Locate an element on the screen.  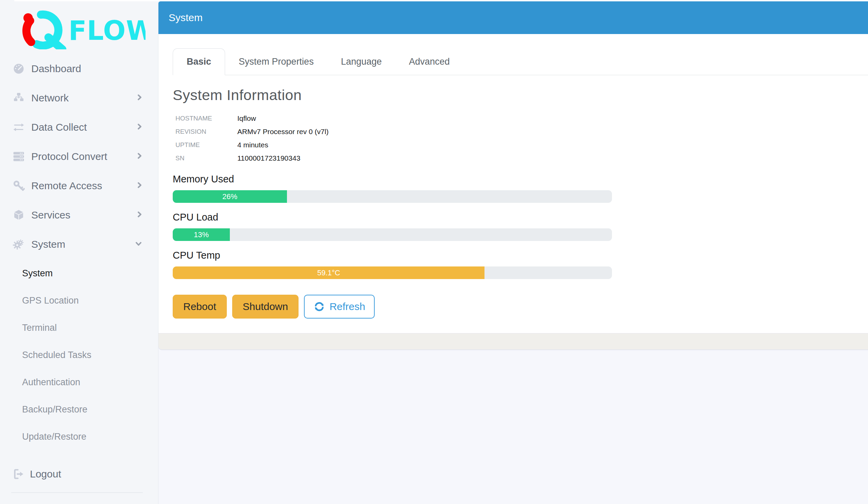
sidebar-item-network: Network is located at coordinates (79, 98).